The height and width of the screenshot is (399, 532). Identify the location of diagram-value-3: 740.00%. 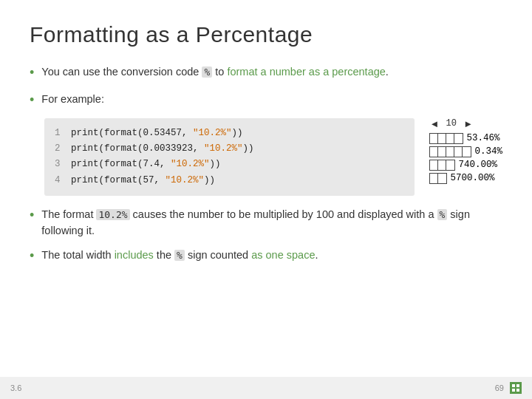
(477, 165).